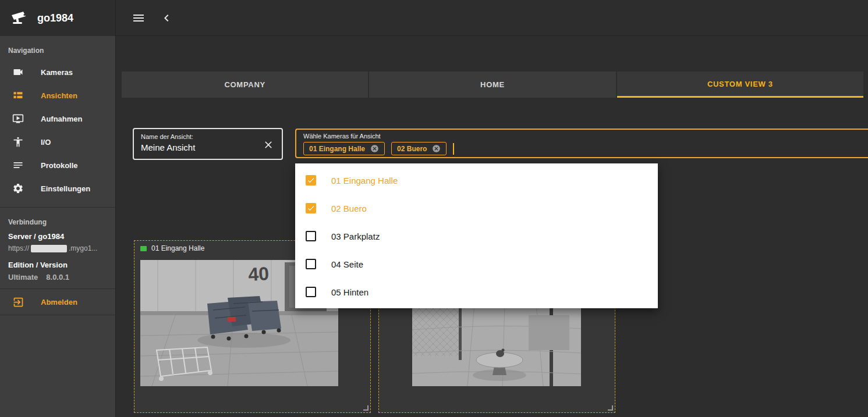 This screenshot has height=417, width=868. What do you see at coordinates (476, 208) in the screenshot?
I see `camera-option-02: 02 Buero` at bounding box center [476, 208].